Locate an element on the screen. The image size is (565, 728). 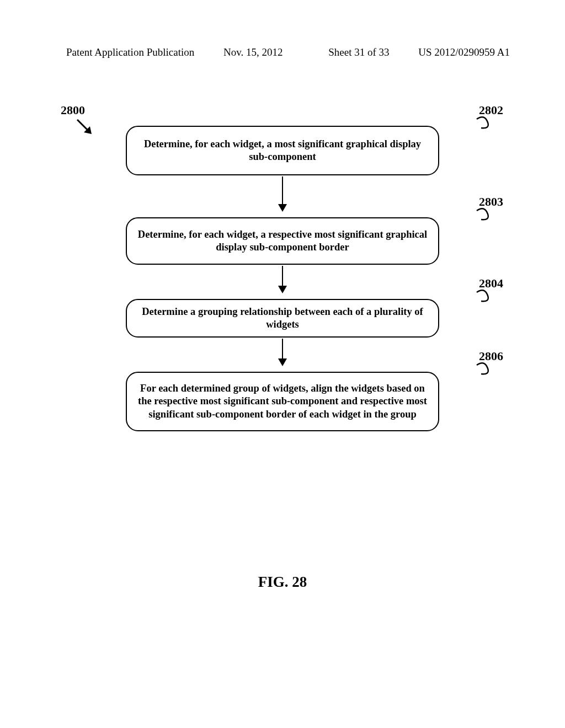
flowchart-step-2804: Determine a grouping relationship betwee… is located at coordinates (282, 318).